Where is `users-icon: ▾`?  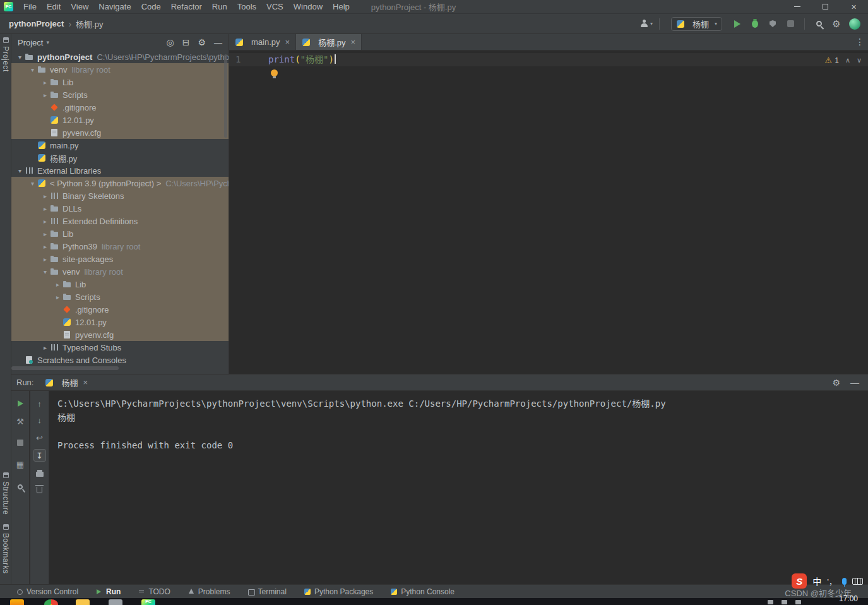 users-icon: ▾ is located at coordinates (646, 24).